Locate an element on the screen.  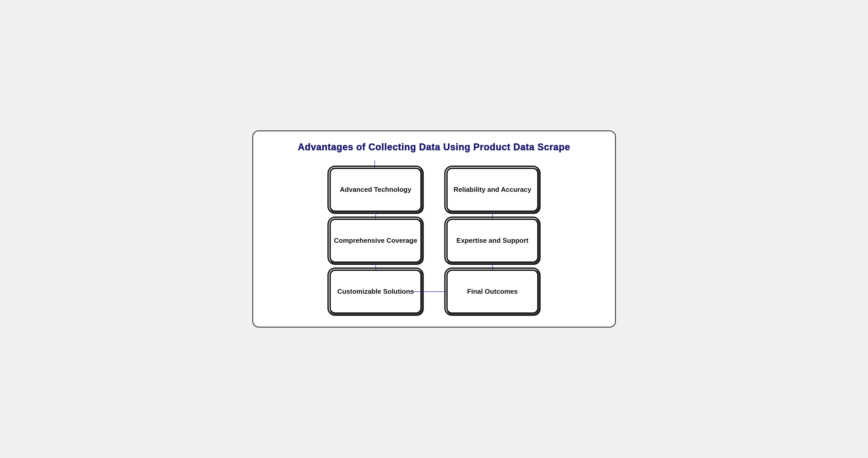
h-connector-row3 is located at coordinates (428, 292).